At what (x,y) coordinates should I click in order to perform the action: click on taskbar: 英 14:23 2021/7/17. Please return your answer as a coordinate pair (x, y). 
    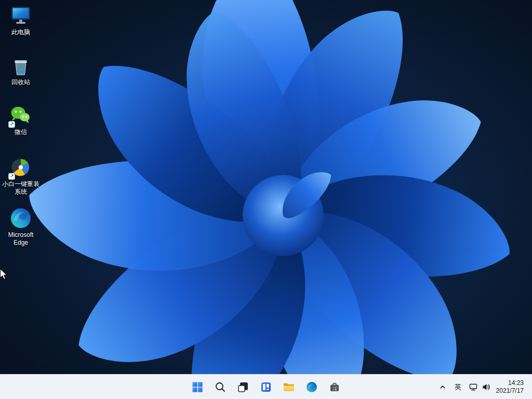
    Looking at the image, I should click on (266, 387).